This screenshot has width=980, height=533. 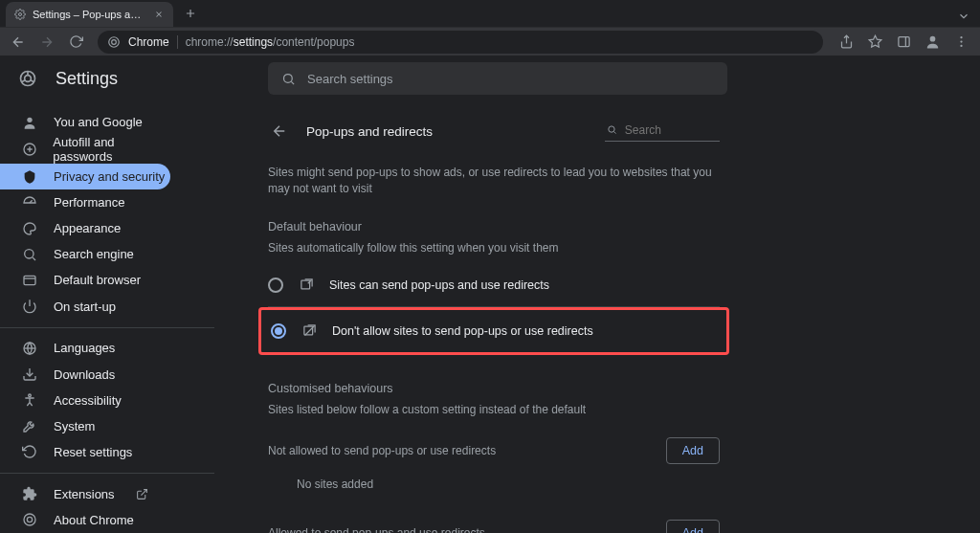 What do you see at coordinates (86, 452) in the screenshot?
I see `sidebar-item-reset: Reset settings` at bounding box center [86, 452].